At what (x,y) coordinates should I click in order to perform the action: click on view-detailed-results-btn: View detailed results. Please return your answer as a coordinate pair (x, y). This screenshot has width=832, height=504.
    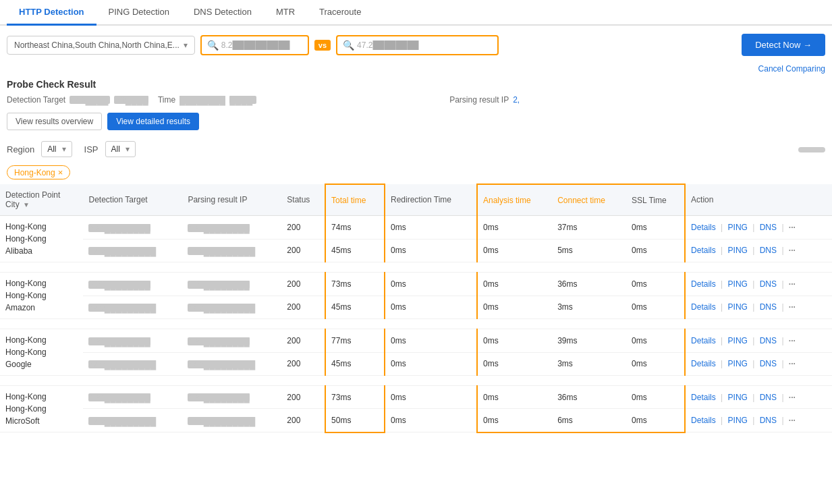
    Looking at the image, I should click on (153, 121).